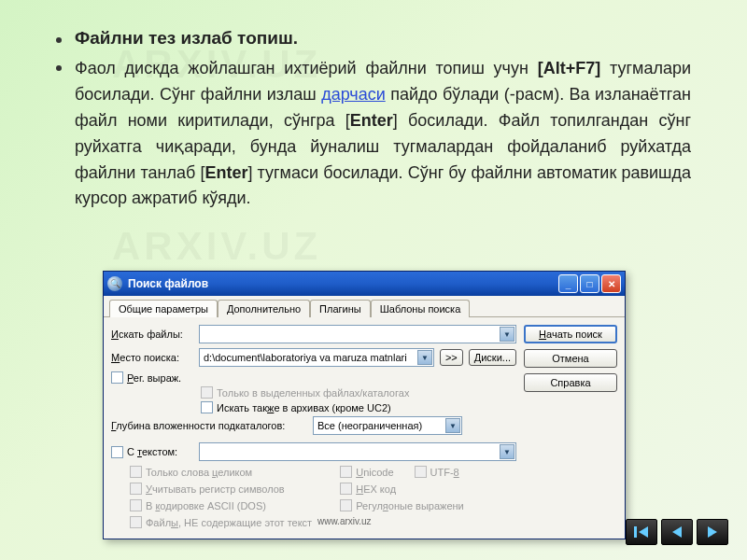 The width and height of the screenshot is (747, 560). What do you see at coordinates (220, 506) in the screenshot?
I see `ascii-row: В кодировке ASCII (DOS)` at bounding box center [220, 506].